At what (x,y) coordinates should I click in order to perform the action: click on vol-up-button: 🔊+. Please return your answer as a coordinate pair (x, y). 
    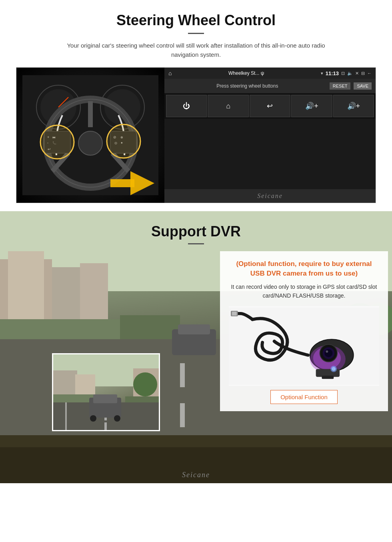
    Looking at the image, I should click on (312, 106).